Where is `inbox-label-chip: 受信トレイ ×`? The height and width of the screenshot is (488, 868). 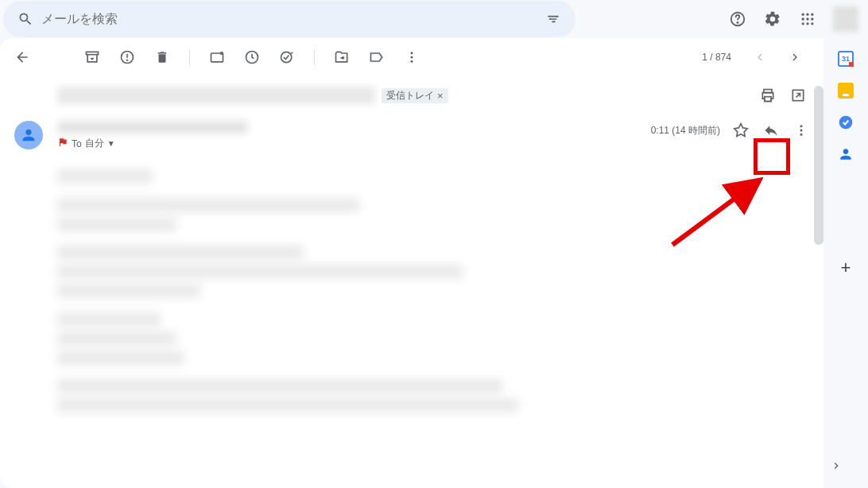
inbox-label-chip: 受信トレイ × is located at coordinates (415, 95).